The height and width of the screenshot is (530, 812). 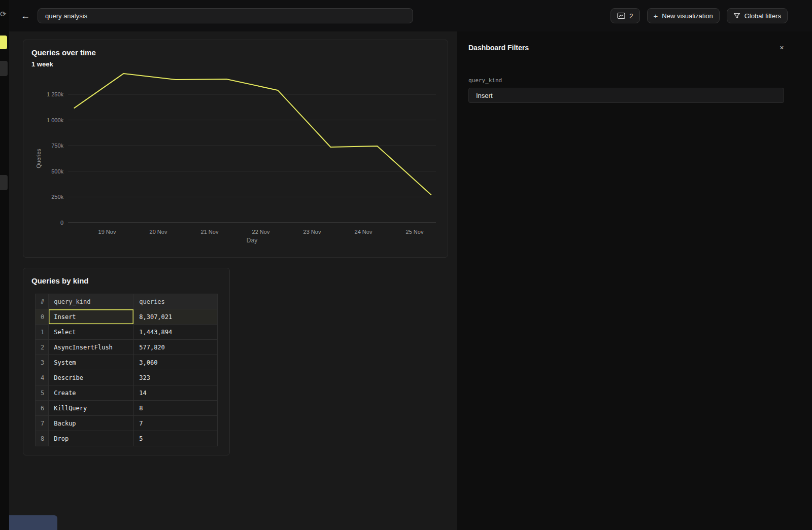 I want to click on table-row: 1Select1,443,894, so click(x=127, y=332).